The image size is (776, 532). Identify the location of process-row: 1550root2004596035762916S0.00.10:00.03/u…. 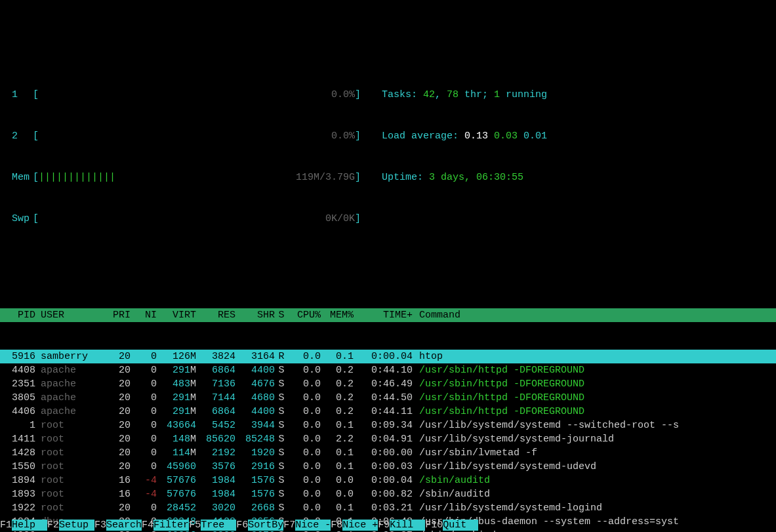
(388, 467).